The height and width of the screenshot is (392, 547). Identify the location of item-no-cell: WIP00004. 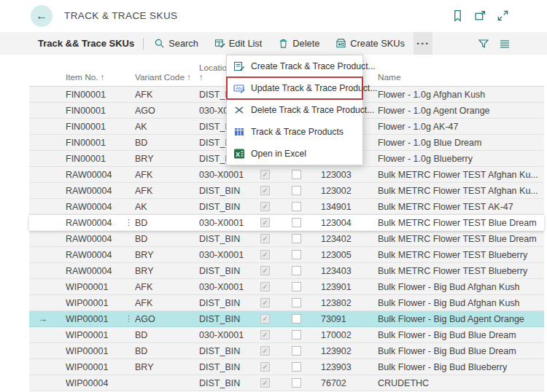
(94, 383).